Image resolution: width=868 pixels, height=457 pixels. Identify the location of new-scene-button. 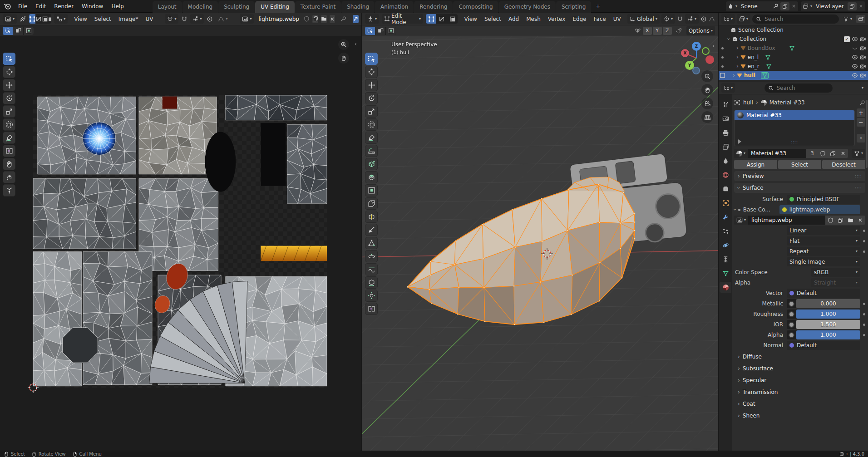
(785, 6).